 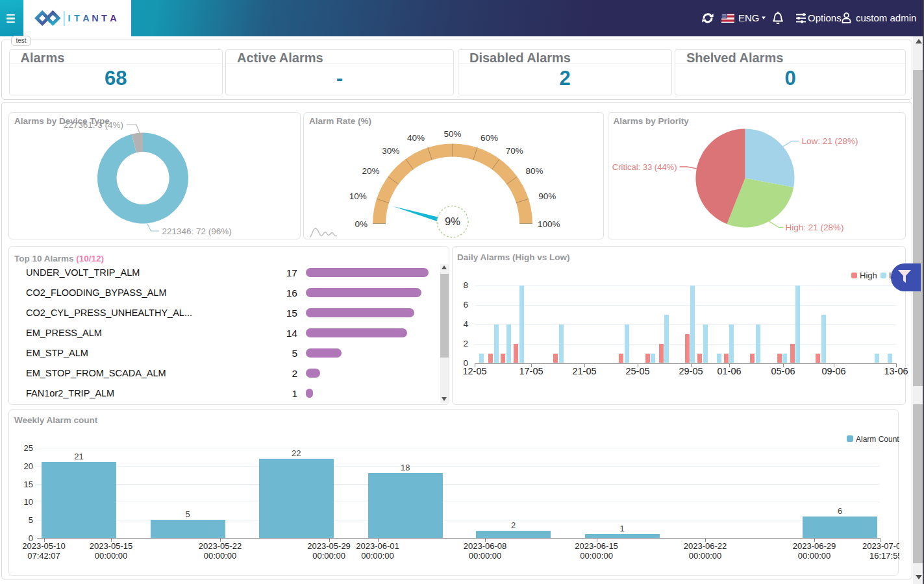 I want to click on svg-text: ENG, so click(x=749, y=18).